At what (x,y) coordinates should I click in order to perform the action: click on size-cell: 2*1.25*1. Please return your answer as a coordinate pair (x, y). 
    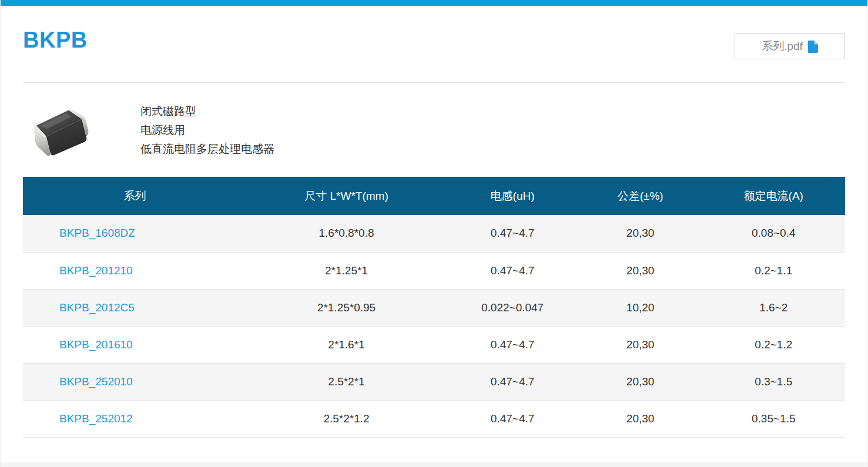
    Looking at the image, I should click on (347, 270).